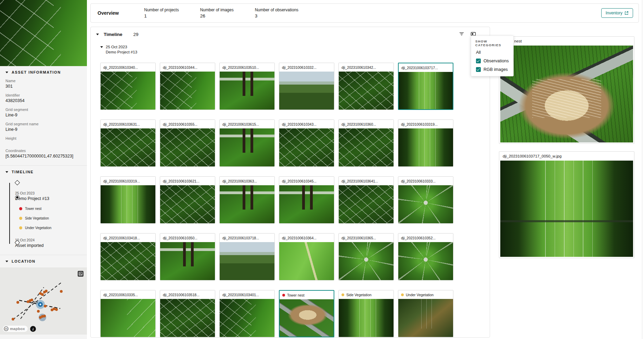  What do you see at coordinates (492, 68) in the screenshot?
I see `category-checkbox-item: RGB images` at bounding box center [492, 68].